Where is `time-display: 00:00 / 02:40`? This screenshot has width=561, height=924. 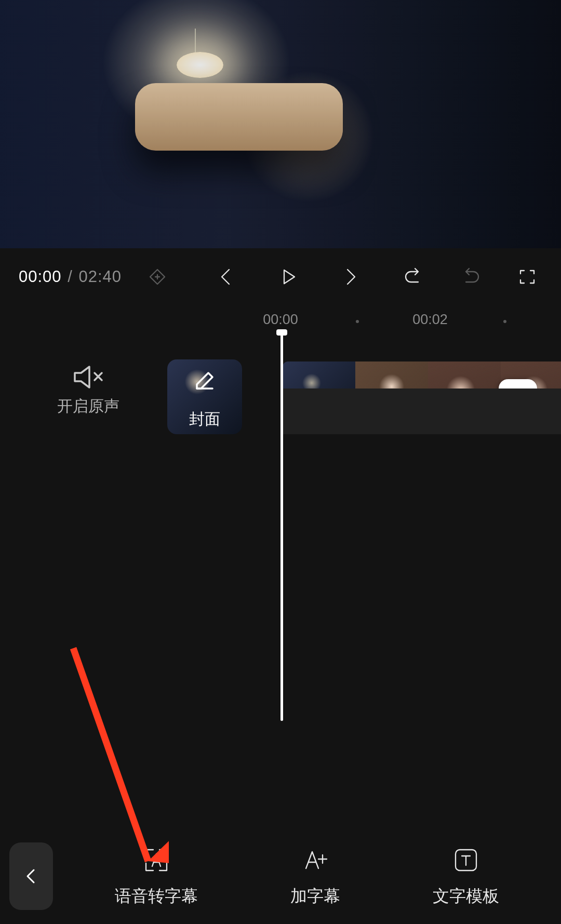 time-display: 00:00 / 02:40 is located at coordinates (70, 277).